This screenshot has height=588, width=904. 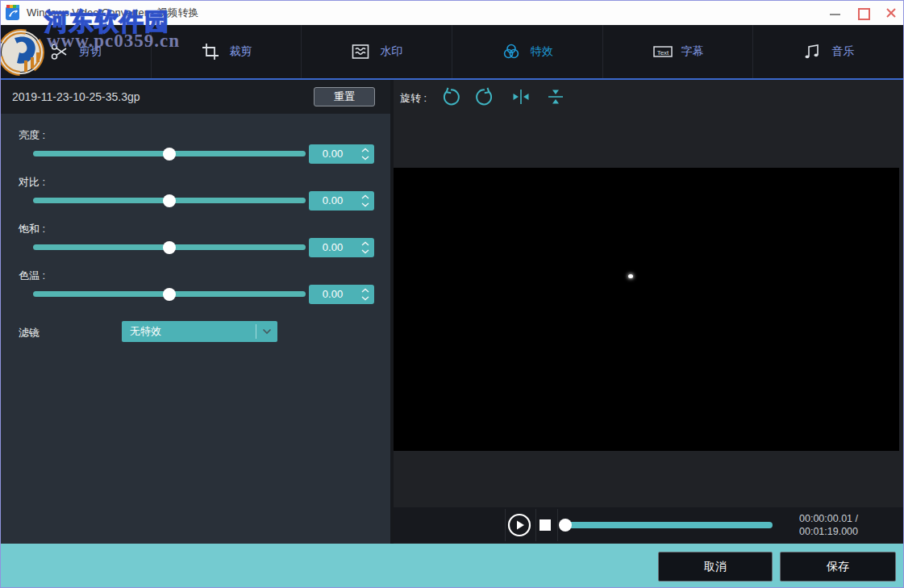 I want to click on file-name: 2019-11-23-10-25-35.3gp, so click(x=76, y=97).